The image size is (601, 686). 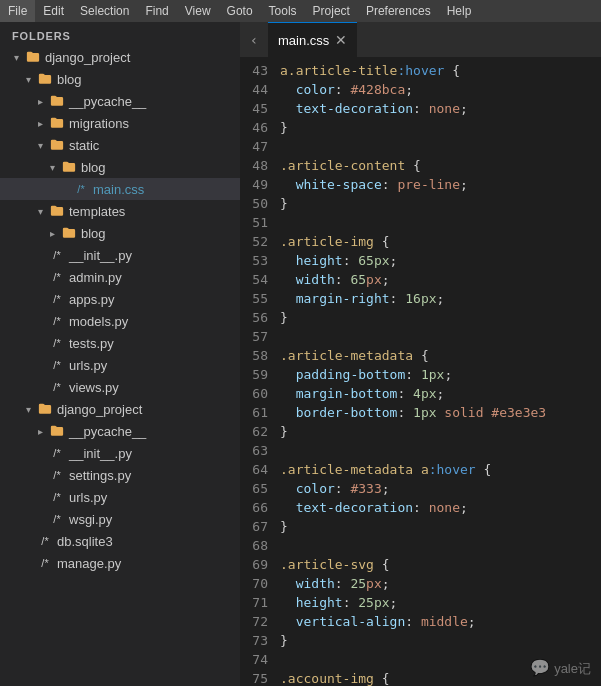 What do you see at coordinates (120, 101) in the screenshot?
I see `sidebar-item-pycache1: __pycache__` at bounding box center [120, 101].